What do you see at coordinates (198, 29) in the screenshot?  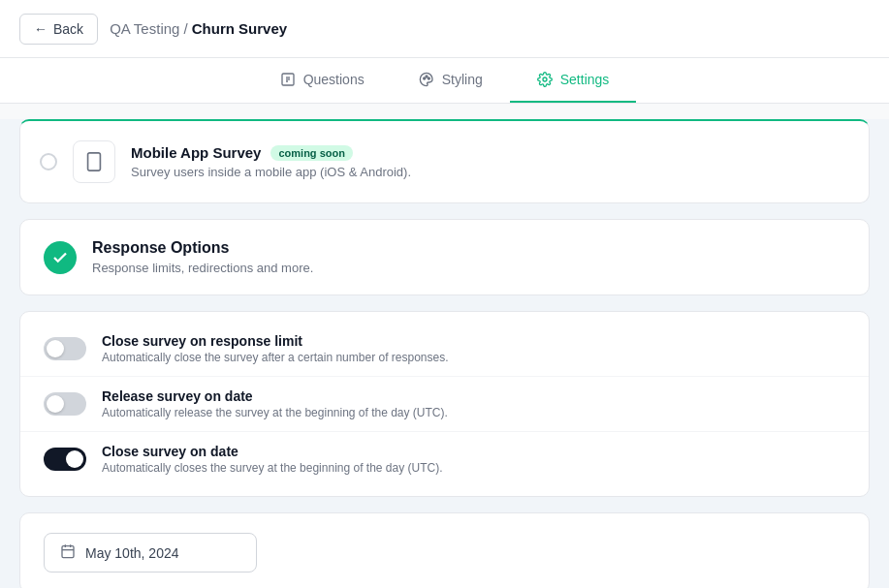 I see `breadcrumb: QA Testing / Churn Survey` at bounding box center [198, 29].